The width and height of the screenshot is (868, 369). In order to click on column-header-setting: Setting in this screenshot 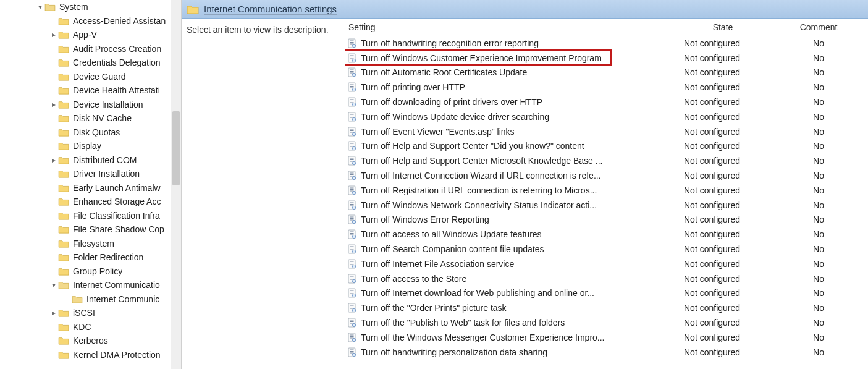, I will do `click(510, 27)`.